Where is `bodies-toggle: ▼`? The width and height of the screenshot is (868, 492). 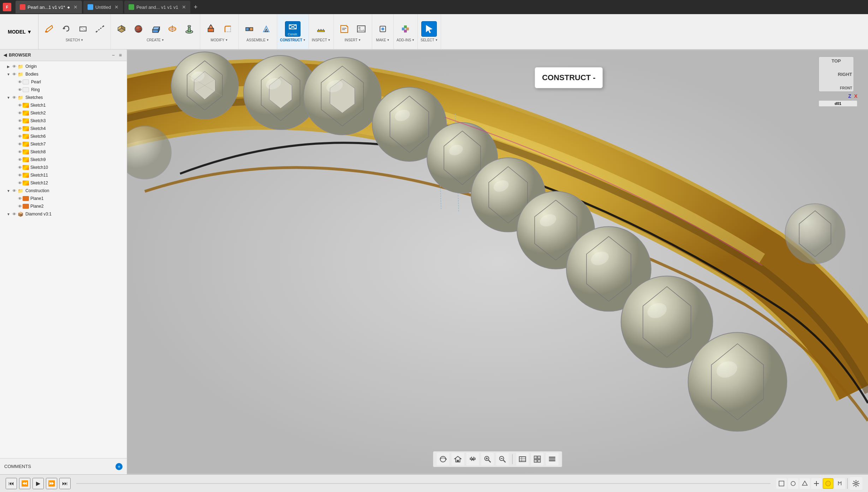 bodies-toggle: ▼ is located at coordinates (8, 74).